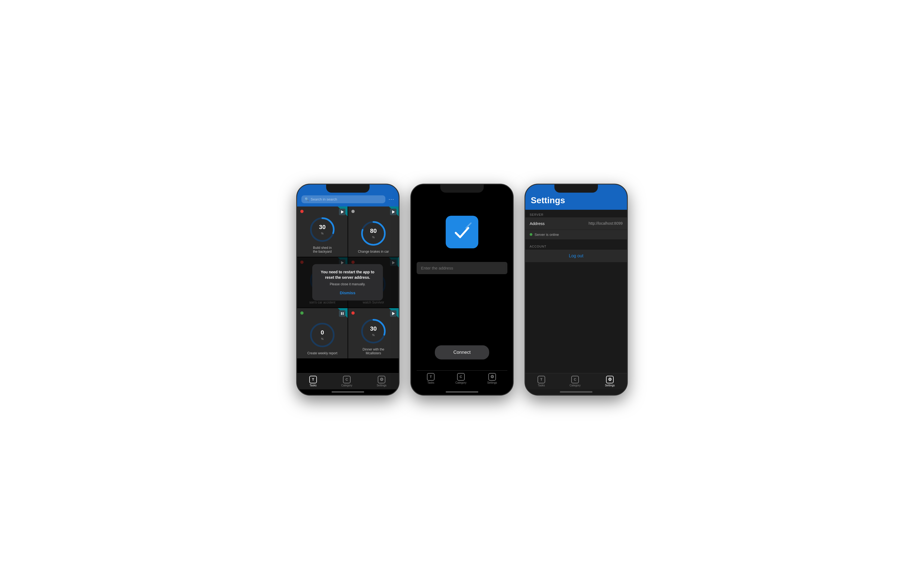 Image resolution: width=924 pixels, height=579 pixels. I want to click on server-section-header: SERVER, so click(576, 214).